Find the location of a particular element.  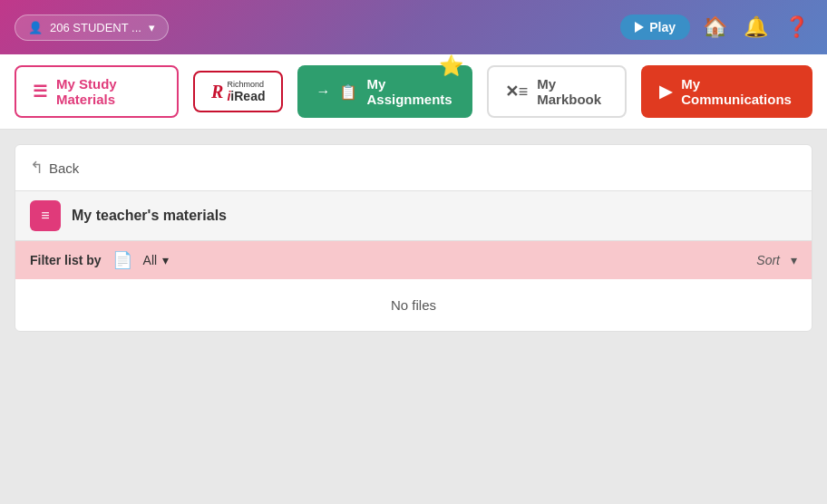

play-triangle-icon is located at coordinates (639, 27).